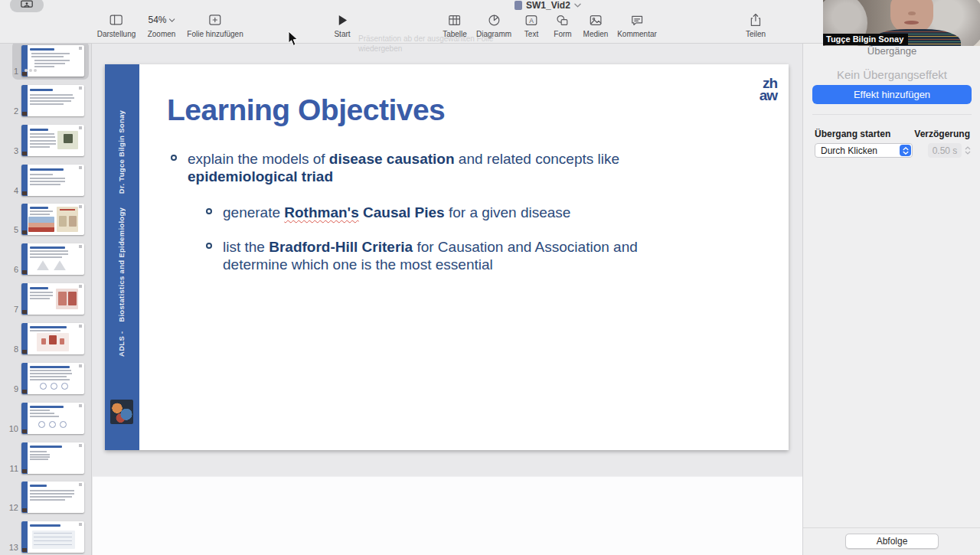 This screenshot has width=980, height=555. What do you see at coordinates (9, 191) in the screenshot?
I see `slide-number: 4` at bounding box center [9, 191].